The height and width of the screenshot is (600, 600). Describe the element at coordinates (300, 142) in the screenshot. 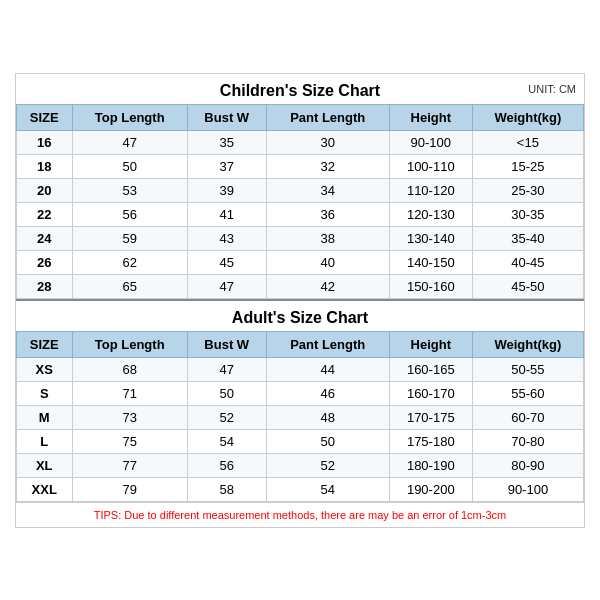

I see `table-row: 1647353090-100<15` at that location.